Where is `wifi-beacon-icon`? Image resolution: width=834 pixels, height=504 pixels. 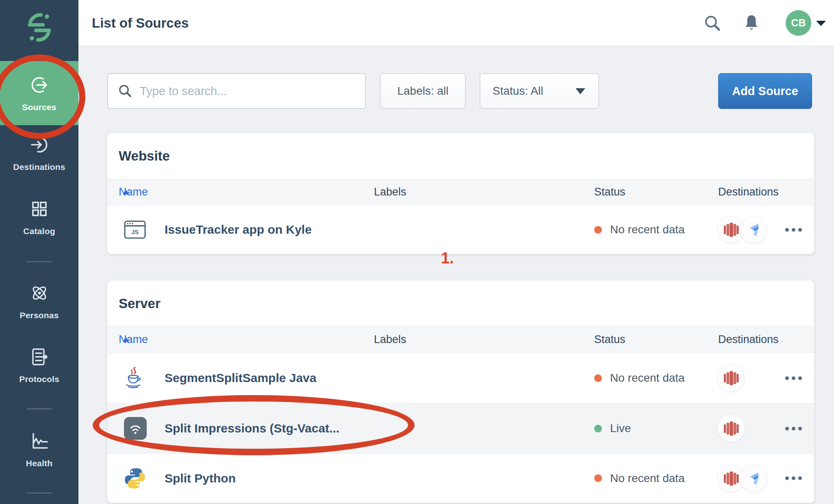 wifi-beacon-icon is located at coordinates (135, 428).